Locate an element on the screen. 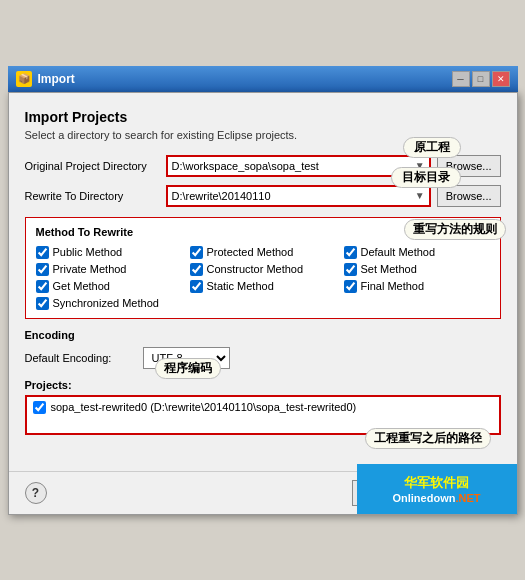 This screenshot has height=580, width=525. method-default: Default Method is located at coordinates (417, 252).